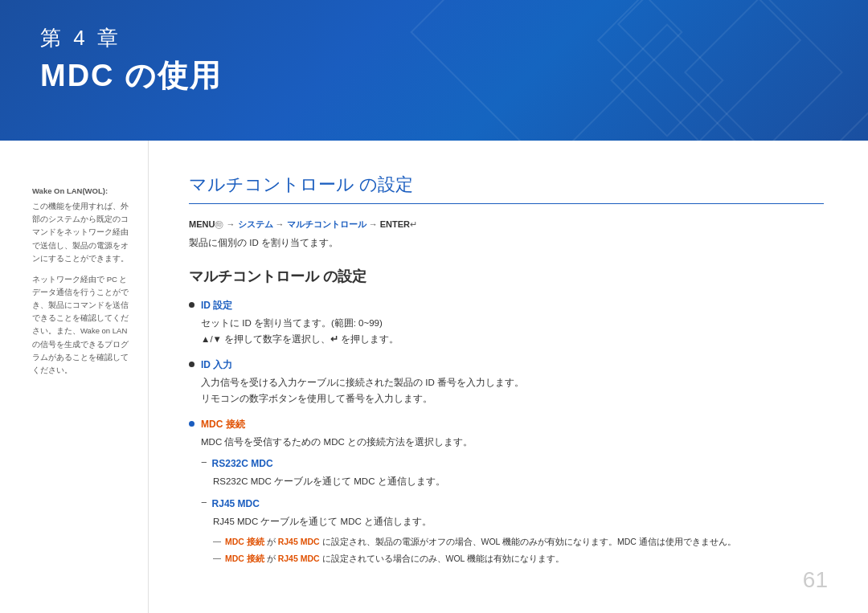 Image resolution: width=868 pixels, height=613 pixels. I want to click on breadcrumb-sep3: →, so click(375, 224).